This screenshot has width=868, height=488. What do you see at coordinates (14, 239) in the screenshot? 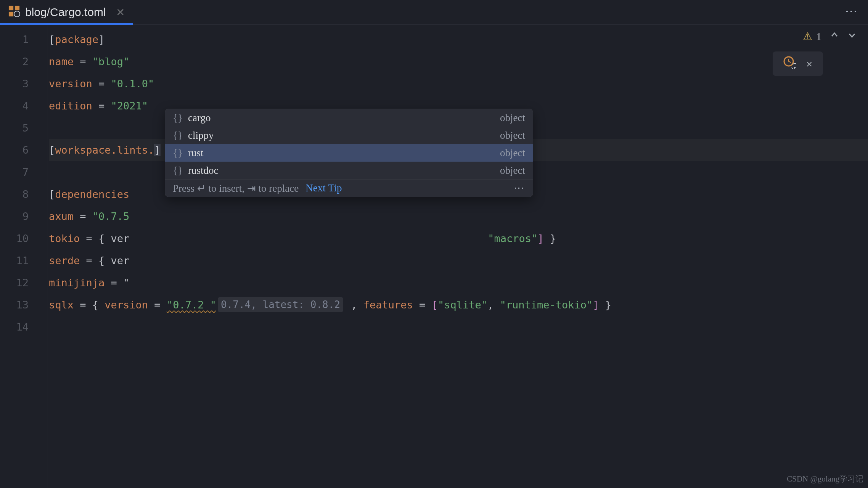
I see `line-number: 10` at bounding box center [14, 239].